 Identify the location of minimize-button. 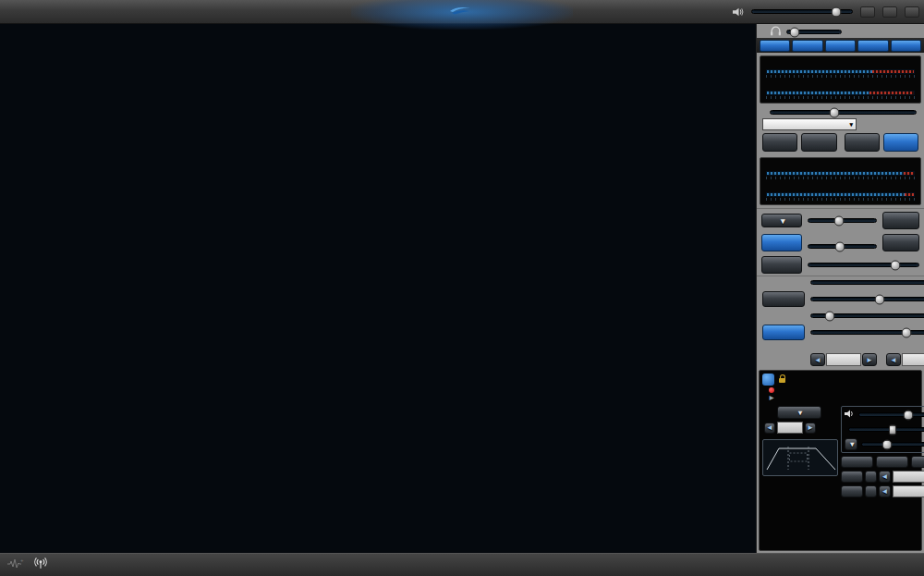
(868, 12).